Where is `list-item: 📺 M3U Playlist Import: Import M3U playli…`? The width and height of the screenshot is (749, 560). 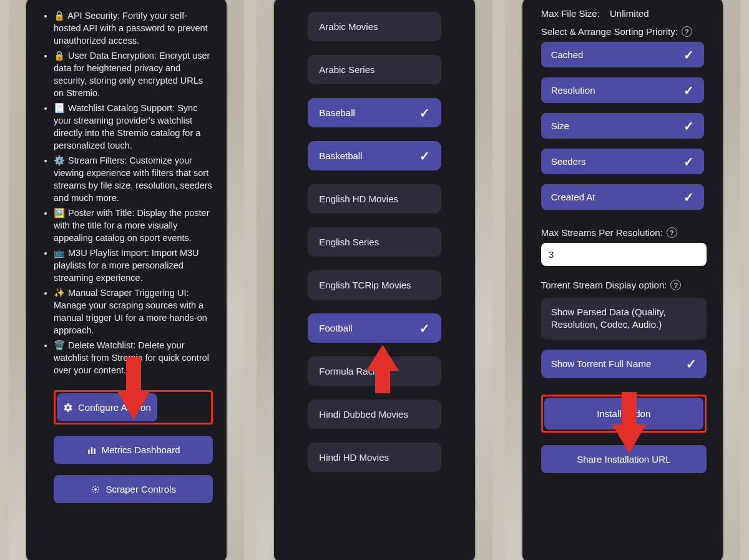
list-item: 📺 M3U Playlist Import: Import M3U playli… is located at coordinates (134, 265).